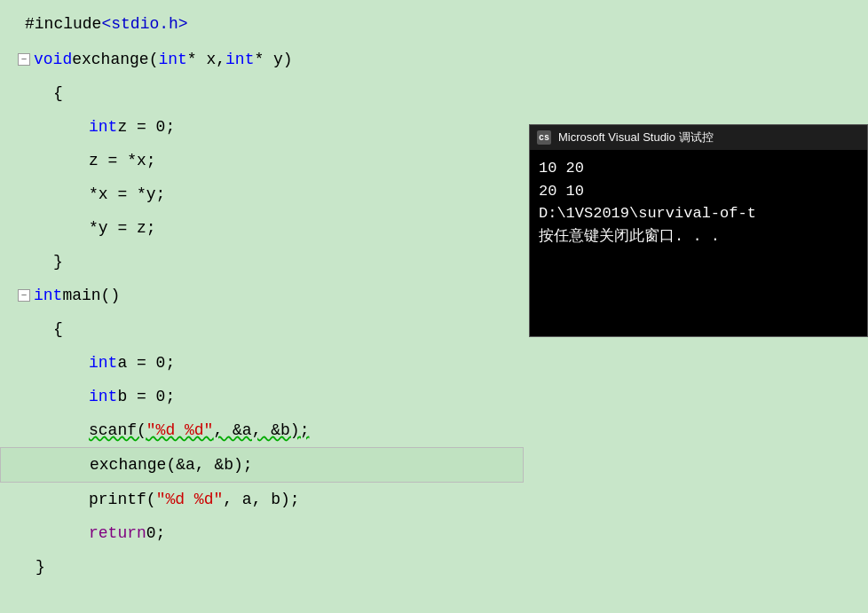 The width and height of the screenshot is (868, 613). What do you see at coordinates (271, 363) in the screenshot?
I see `line-int-a: int a = 0;` at bounding box center [271, 363].